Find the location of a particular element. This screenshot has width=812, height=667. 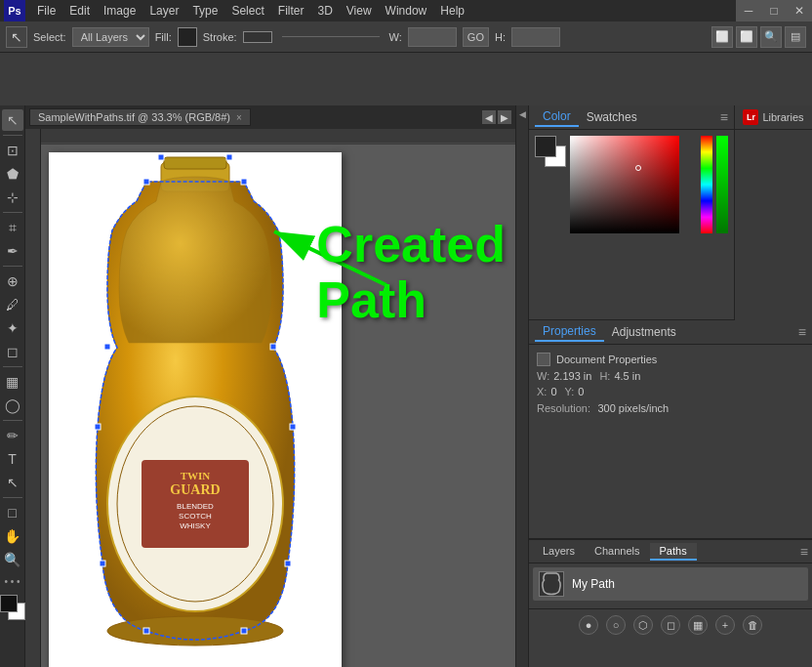

menu-help: Help is located at coordinates (453, 11).